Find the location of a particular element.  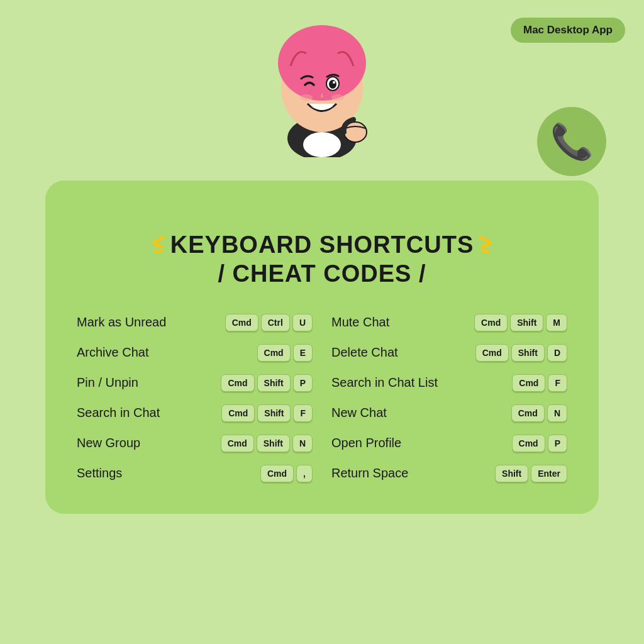

key-badge: , is located at coordinates (304, 474).